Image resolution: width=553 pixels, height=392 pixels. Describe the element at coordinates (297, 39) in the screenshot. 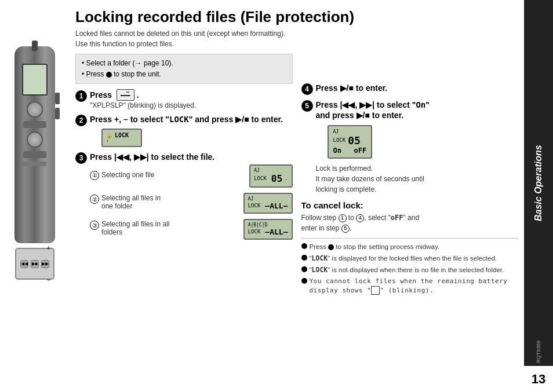

I see `page-subtitle: Locked files cannot be deleted on this u…` at that location.